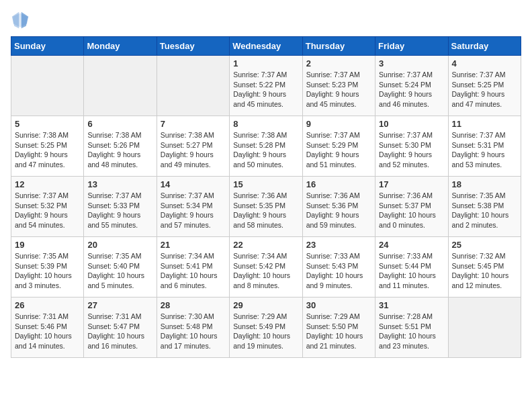 Image resolution: width=532 pixels, height=411 pixels. Describe the element at coordinates (120, 305) in the screenshot. I see `day-number: 27` at that location.